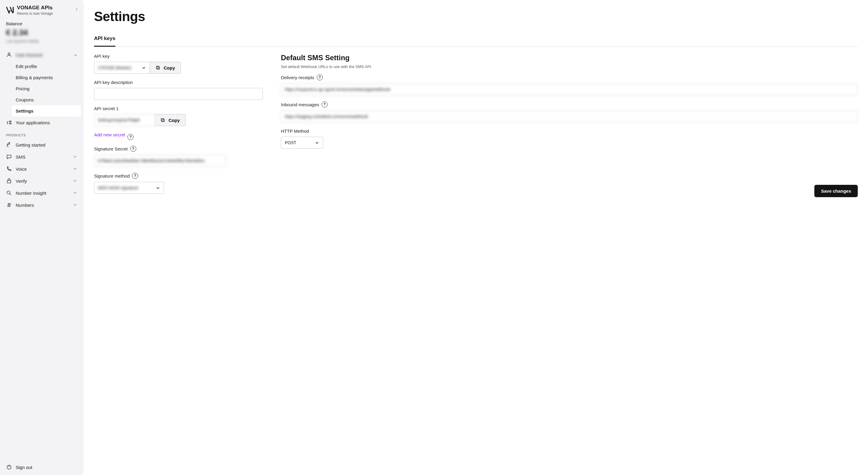 The height and width of the screenshot is (475, 868). I want to click on sidebar-header: VONAGE APIs Nexmo is now Vonage, so click(42, 9).